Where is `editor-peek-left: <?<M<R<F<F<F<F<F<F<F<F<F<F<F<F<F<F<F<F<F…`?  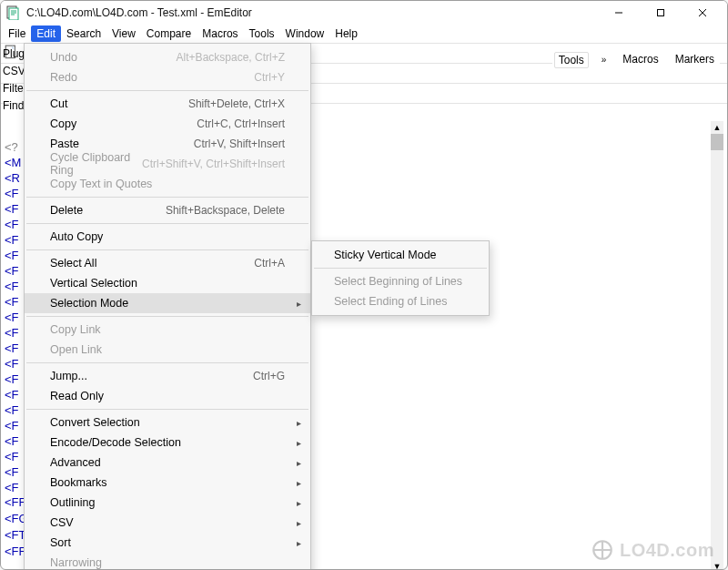
editor-peek-left: <?<M<R<F<F<F<F<F<F<F<F<F<F<F<F<F<F<F<F<F… is located at coordinates (13, 317).